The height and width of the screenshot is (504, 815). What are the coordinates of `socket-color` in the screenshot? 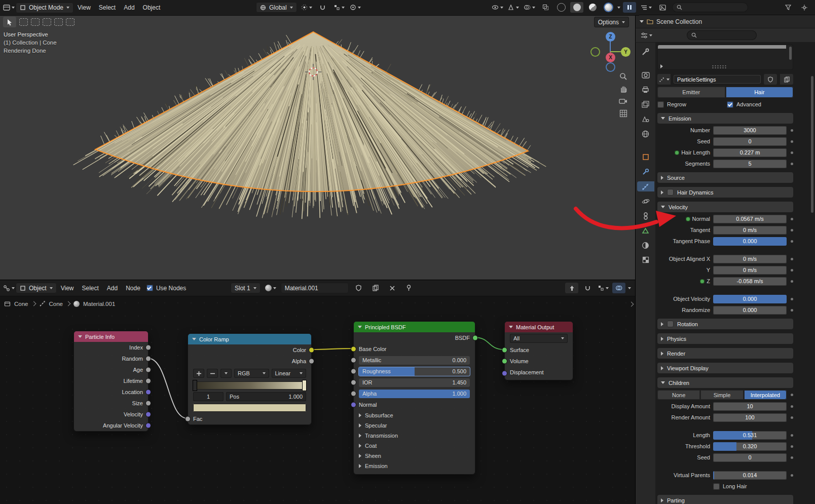 It's located at (311, 351).